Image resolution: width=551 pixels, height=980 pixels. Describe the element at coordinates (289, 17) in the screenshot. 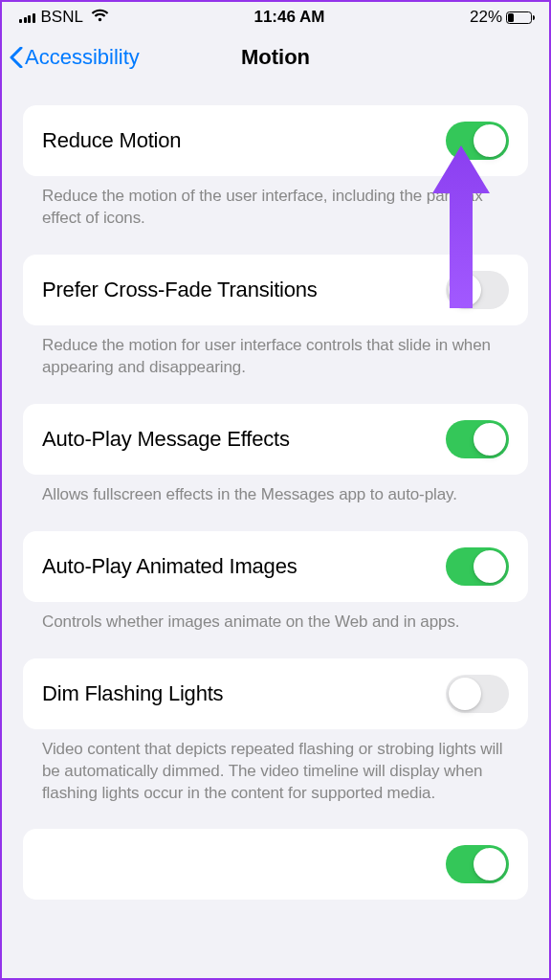

I see `status-time: 11:46 AM` at that location.